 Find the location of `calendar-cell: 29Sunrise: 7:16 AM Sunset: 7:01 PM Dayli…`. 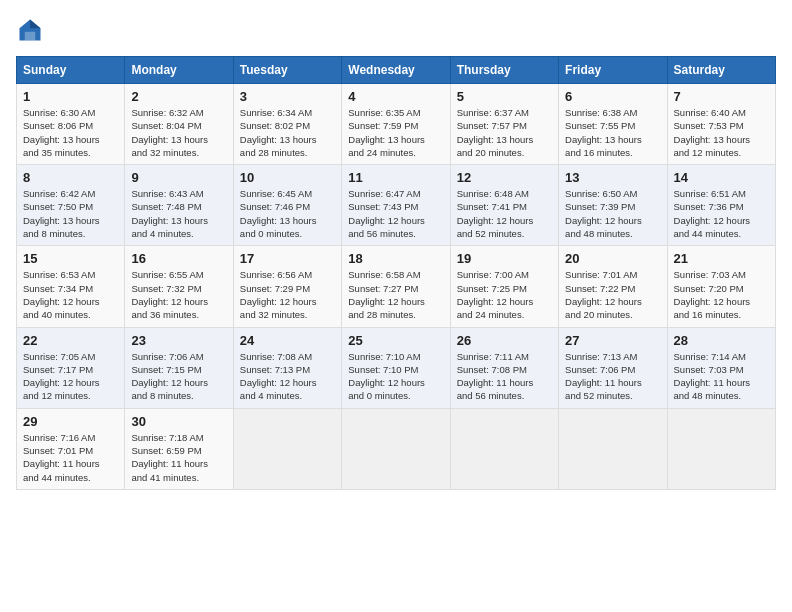

calendar-cell: 29Sunrise: 7:16 AM Sunset: 7:01 PM Dayli… is located at coordinates (71, 448).